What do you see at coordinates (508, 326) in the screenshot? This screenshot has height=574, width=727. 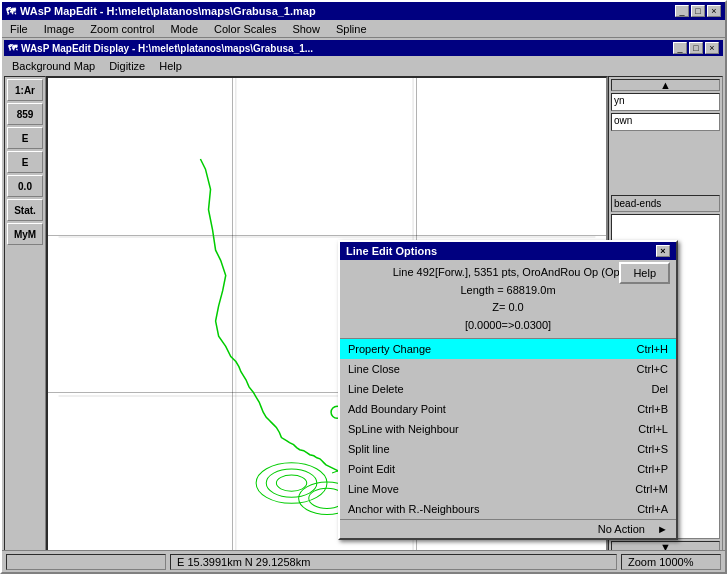 I see `dialog-info-line4: [0.0000=>0.0300]` at bounding box center [508, 326].